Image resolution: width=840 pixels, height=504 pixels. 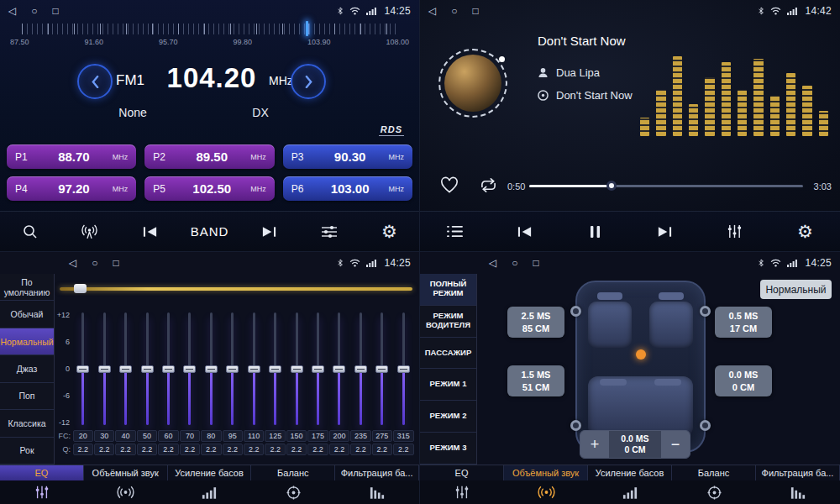 What do you see at coordinates (293, 473) in the screenshot?
I see `audio-tab-4: Баланс` at bounding box center [293, 473].